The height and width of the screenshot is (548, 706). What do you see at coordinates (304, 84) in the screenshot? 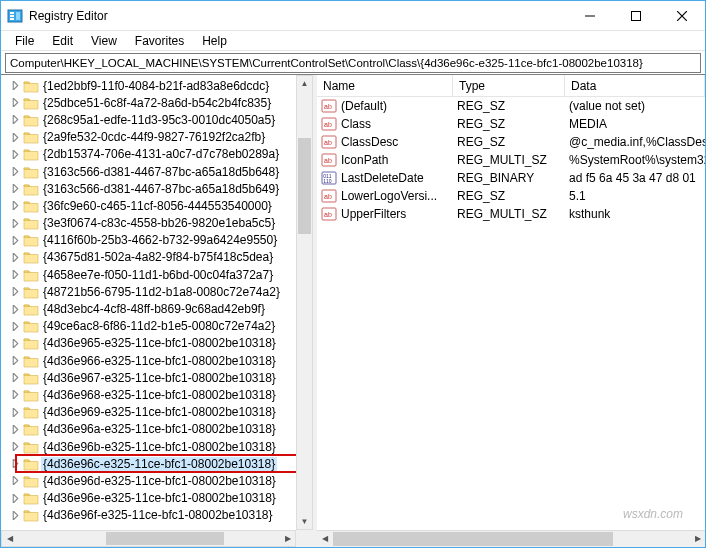
I see `scroll-up-icon: ▲` at bounding box center [304, 84].